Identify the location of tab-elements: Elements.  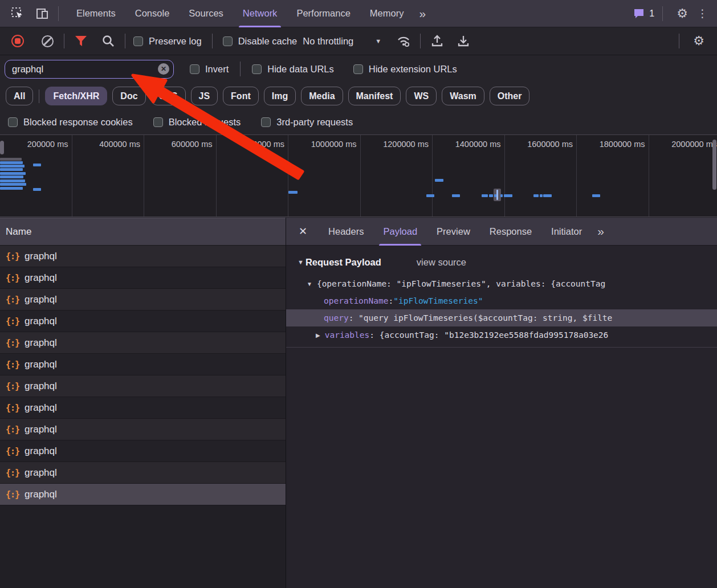
(96, 14).